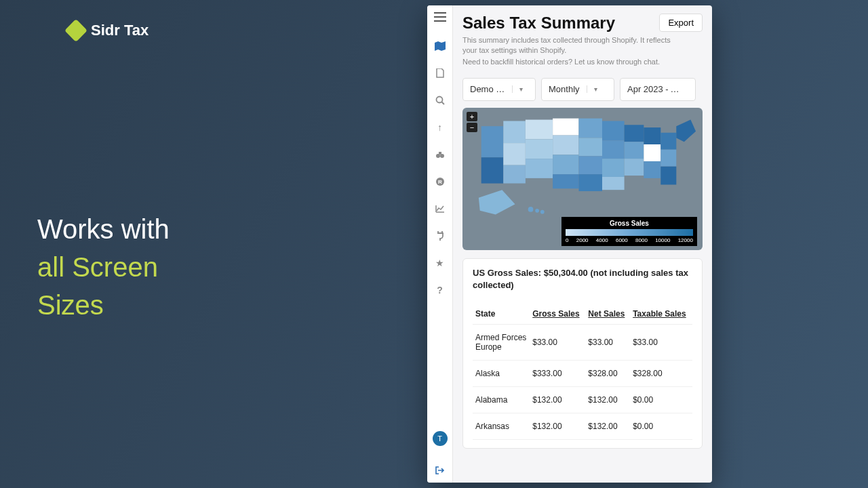  Describe the element at coordinates (583, 62) in the screenshot. I see `page-description-2: Need to backfill historical orders? Let …` at that location.